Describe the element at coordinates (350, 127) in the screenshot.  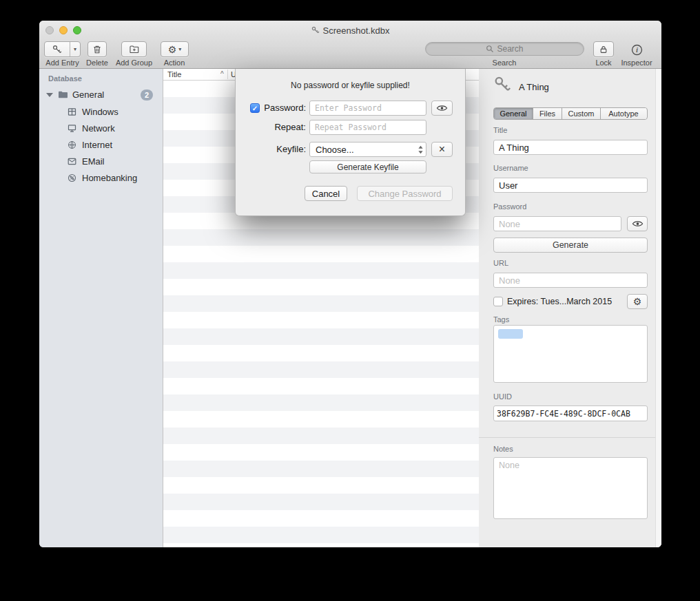
I see `repeat-row: Repeat:` at that location.